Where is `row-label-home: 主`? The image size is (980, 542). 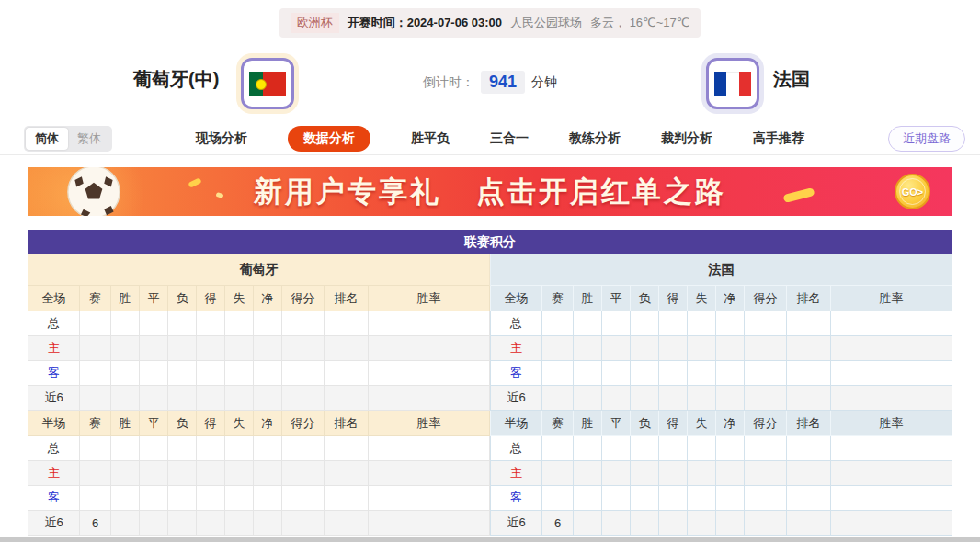
row-label-home: 主 is located at coordinates (54, 349).